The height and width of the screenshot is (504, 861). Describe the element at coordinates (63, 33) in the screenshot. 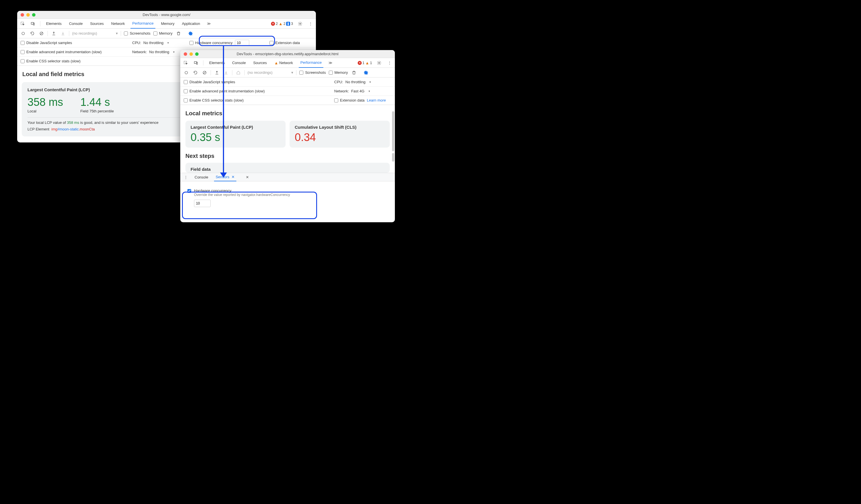

I see `download-icon` at that location.